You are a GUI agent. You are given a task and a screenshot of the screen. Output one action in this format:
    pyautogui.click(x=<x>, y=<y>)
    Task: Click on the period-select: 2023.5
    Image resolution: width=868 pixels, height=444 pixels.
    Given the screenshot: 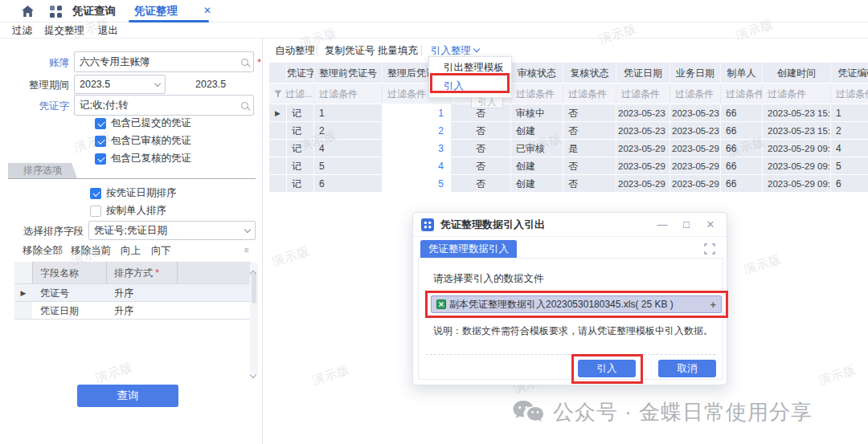 What is the action you would take?
    pyautogui.click(x=120, y=84)
    